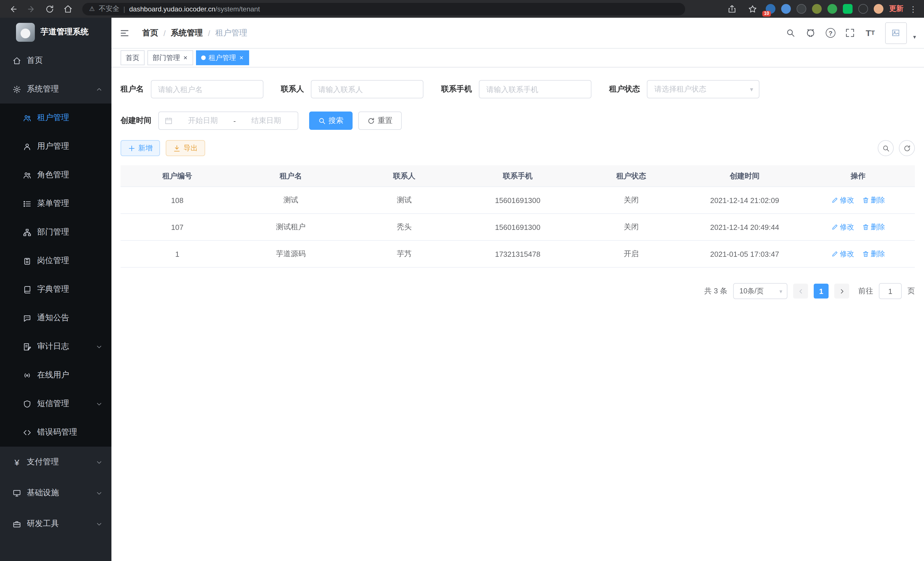 The height and width of the screenshot is (561, 924). What do you see at coordinates (53, 318) in the screenshot?
I see `sidebar-item-label: 通知公告` at bounding box center [53, 318].